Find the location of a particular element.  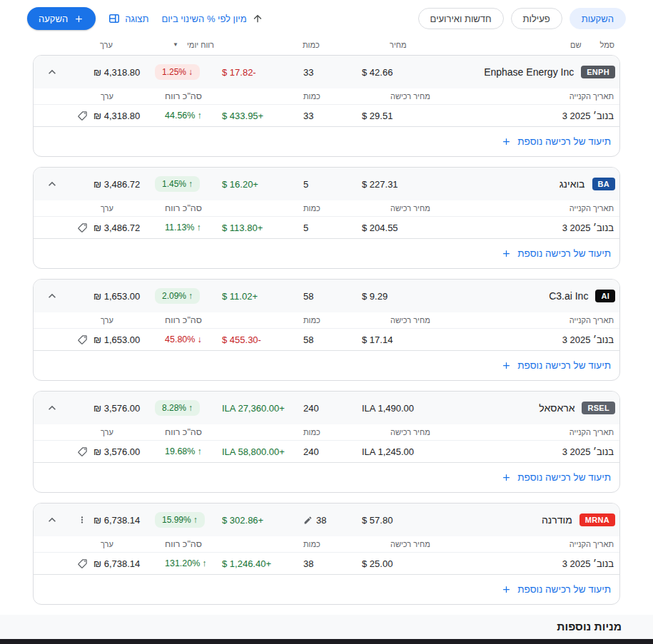

daily-change: $ 17.82- is located at coordinates (255, 73).